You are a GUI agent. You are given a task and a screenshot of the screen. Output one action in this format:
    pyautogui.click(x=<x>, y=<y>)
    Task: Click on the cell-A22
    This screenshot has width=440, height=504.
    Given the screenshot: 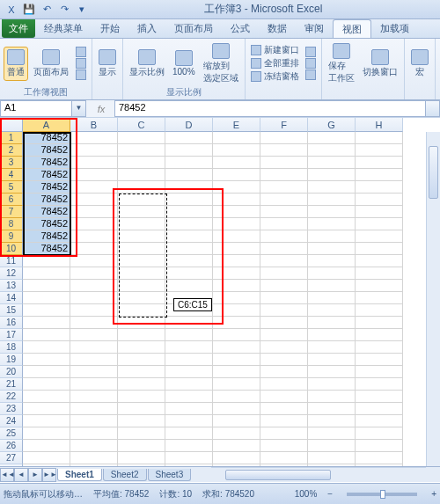 What is the action you would take?
    pyautogui.click(x=47, y=397)
    